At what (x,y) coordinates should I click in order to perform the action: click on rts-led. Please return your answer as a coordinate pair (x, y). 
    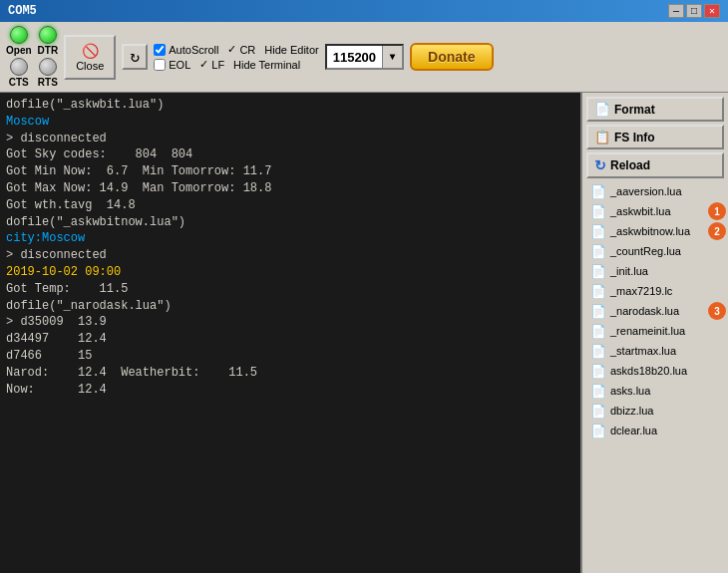
    Looking at the image, I should click on (48, 67).